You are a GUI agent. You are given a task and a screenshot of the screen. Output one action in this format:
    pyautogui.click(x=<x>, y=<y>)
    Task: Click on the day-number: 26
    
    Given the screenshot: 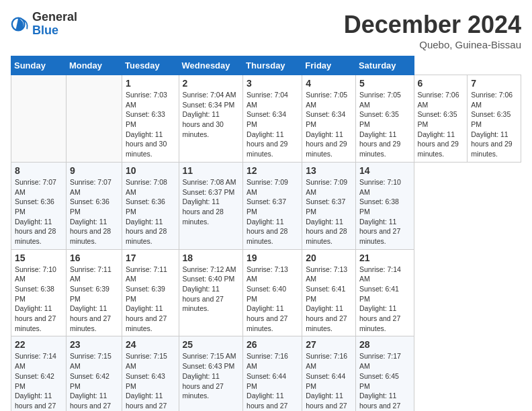 What is the action you would take?
    pyautogui.click(x=273, y=345)
    